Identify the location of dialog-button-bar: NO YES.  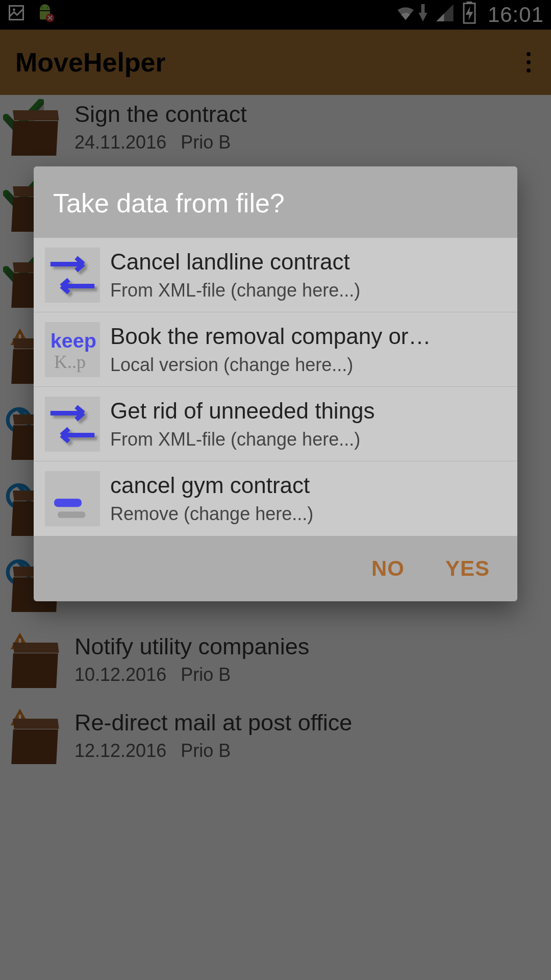
(276, 566).